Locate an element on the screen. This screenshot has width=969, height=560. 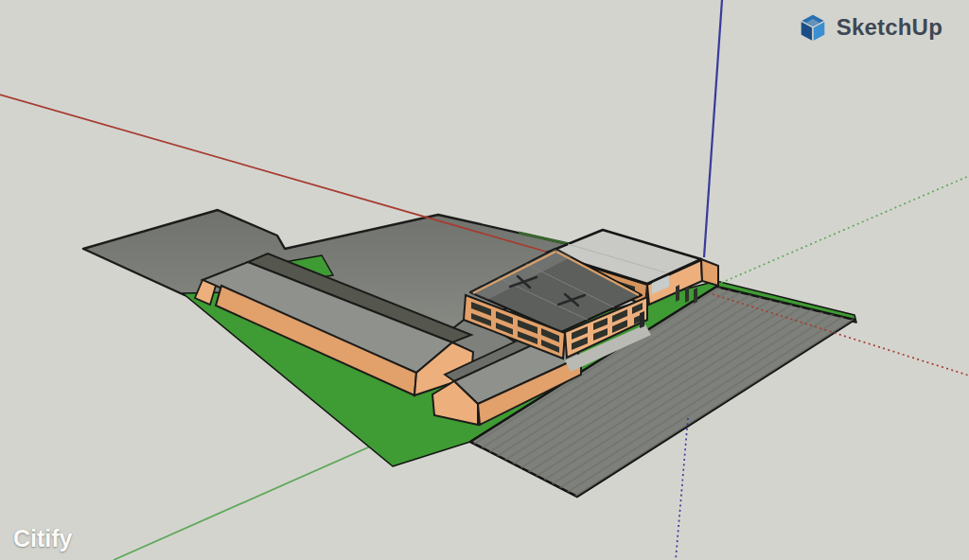
sketchup-cube-icon is located at coordinates (813, 27).